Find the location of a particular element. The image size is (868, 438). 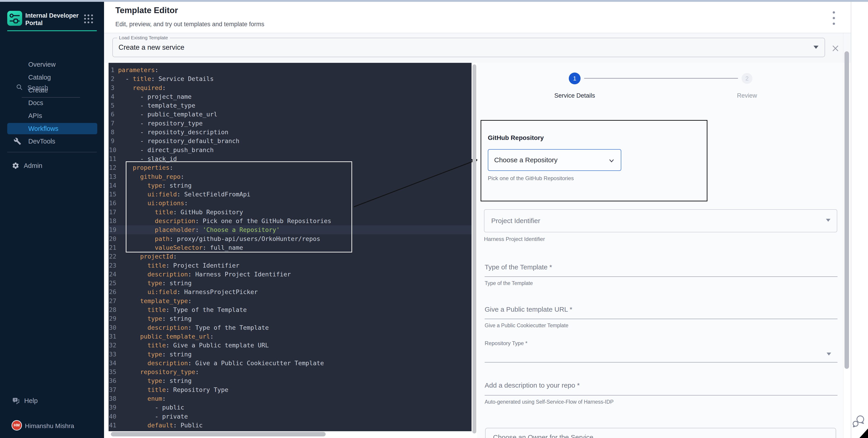

line-number: 12 is located at coordinates (112, 168).